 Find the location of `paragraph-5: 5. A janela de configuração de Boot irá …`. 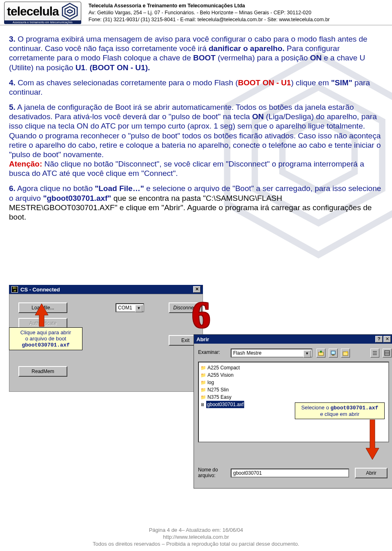

paragraph-5: 5. A janela de configuração de Boot irá … is located at coordinates (196, 140).